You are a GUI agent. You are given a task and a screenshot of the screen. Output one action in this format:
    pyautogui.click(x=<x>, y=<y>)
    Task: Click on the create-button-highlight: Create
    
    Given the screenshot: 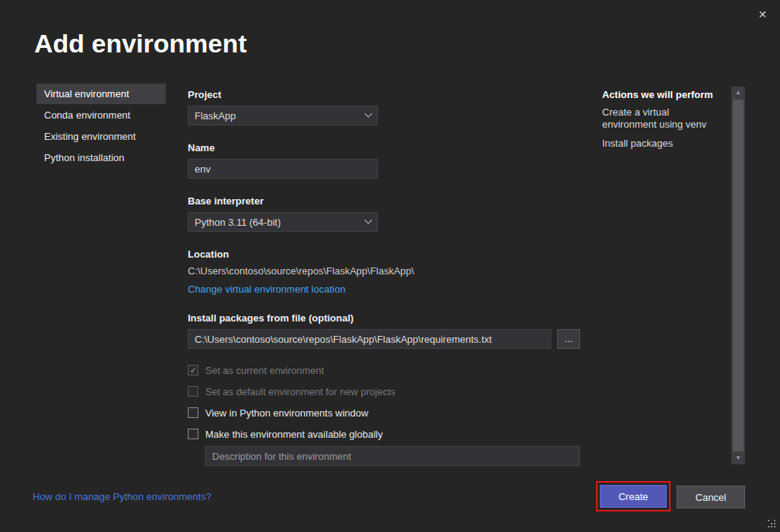 What is the action you would take?
    pyautogui.click(x=633, y=496)
    